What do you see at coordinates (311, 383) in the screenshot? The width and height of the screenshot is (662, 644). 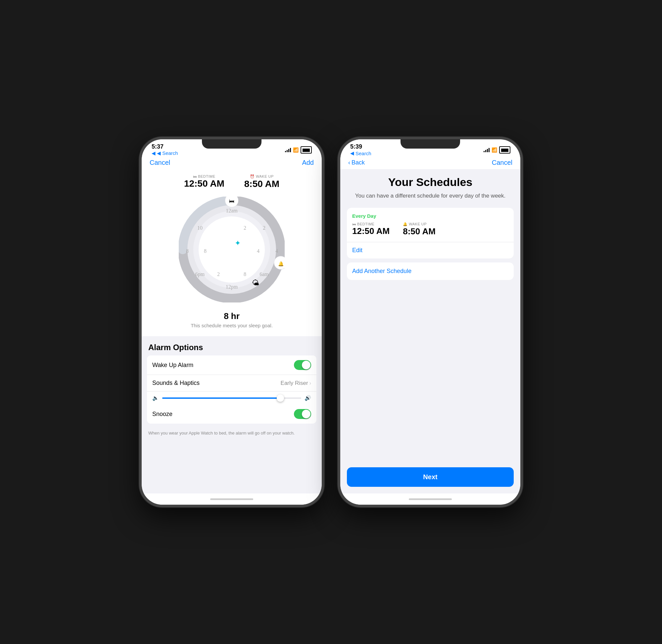 I see `chevron-icon: ›` at bounding box center [311, 383].